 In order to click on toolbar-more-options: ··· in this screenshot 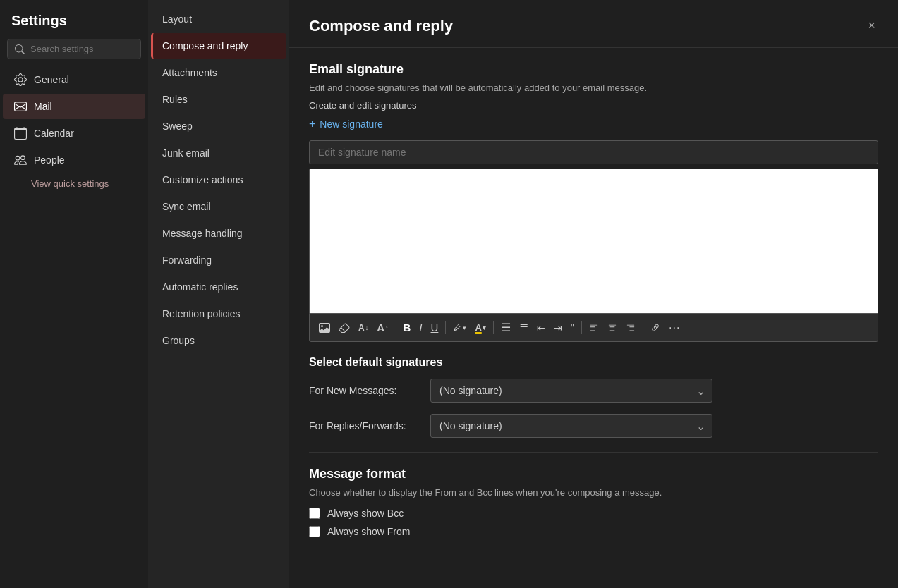, I will do `click(674, 328)`.